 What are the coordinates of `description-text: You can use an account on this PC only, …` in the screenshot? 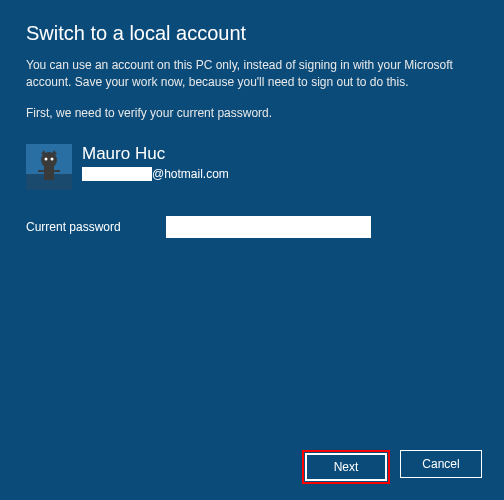 It's located at (252, 74).